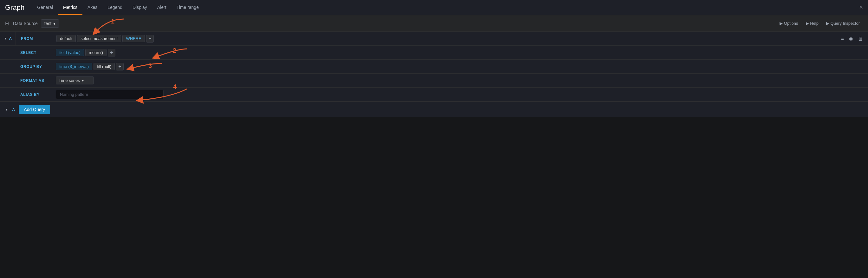 Image resolution: width=868 pixels, height=278 pixels. I want to click on tab-metrics: Metrics, so click(70, 7).